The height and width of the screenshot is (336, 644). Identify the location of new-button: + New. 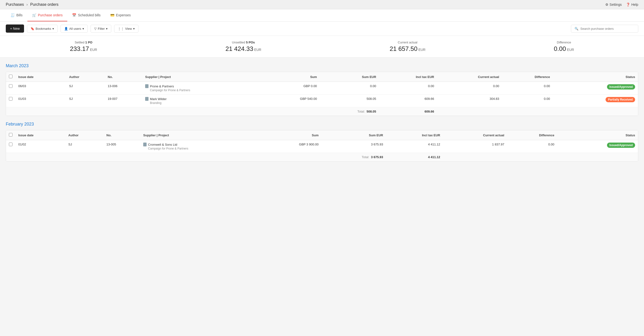
(15, 28).